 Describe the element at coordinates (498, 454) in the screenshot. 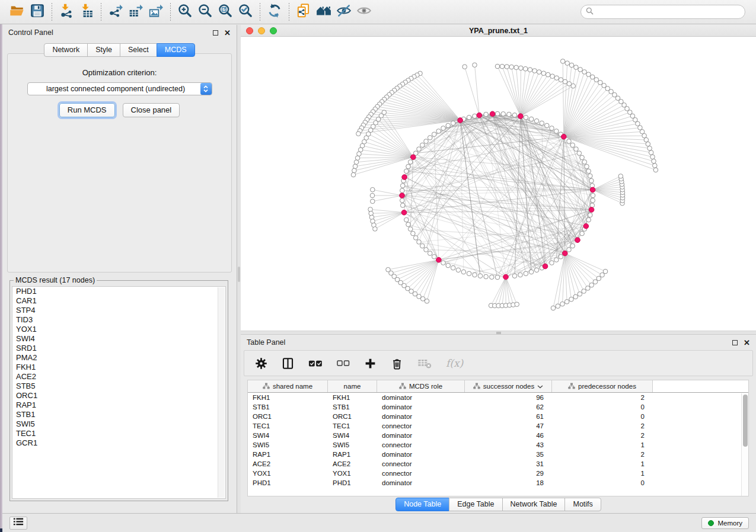

I see `table-row: RAP1RAP1dominator352` at that location.